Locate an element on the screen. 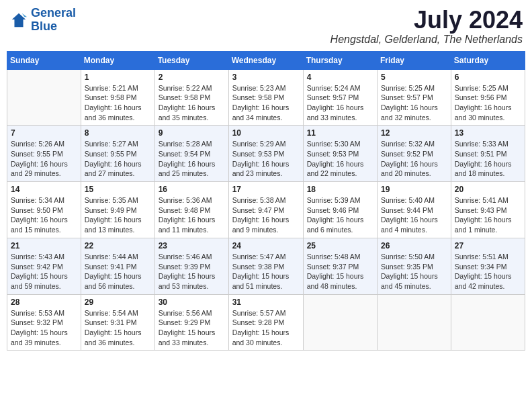  day-number: 7 is located at coordinates (44, 133).